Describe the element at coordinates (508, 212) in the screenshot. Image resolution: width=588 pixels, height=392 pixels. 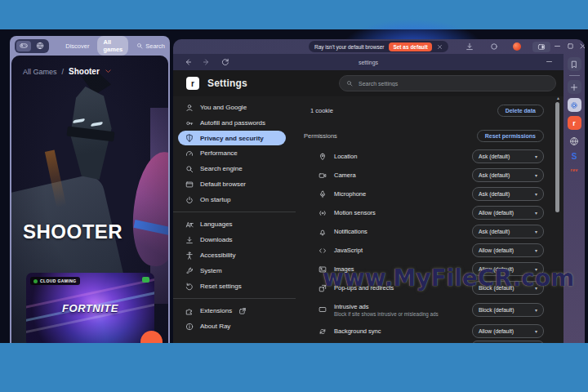
I see `permission-select-motion-sensors: Allow (default)▾` at that location.